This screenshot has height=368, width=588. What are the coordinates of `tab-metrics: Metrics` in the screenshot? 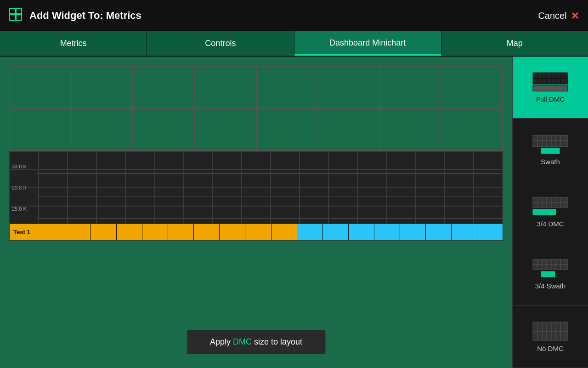 It's located at (74, 43).